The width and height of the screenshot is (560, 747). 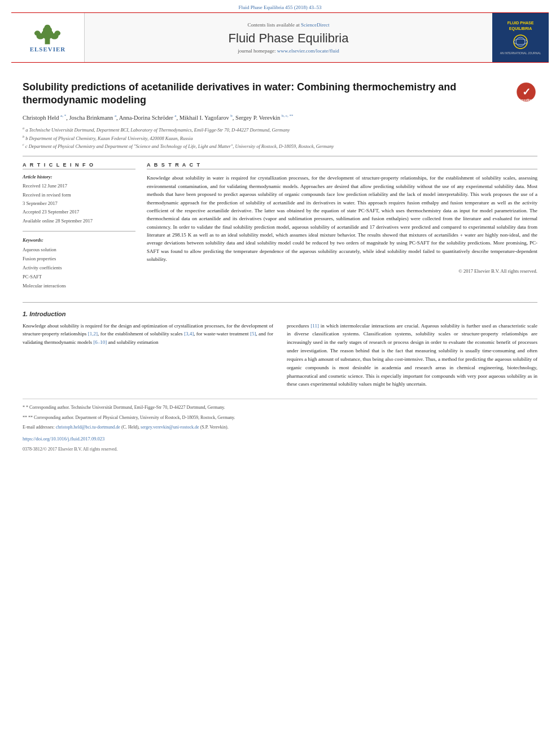 I want to click on article-info-column: A R T I C L E I N F O Article history: R…, so click(x=79, y=226).